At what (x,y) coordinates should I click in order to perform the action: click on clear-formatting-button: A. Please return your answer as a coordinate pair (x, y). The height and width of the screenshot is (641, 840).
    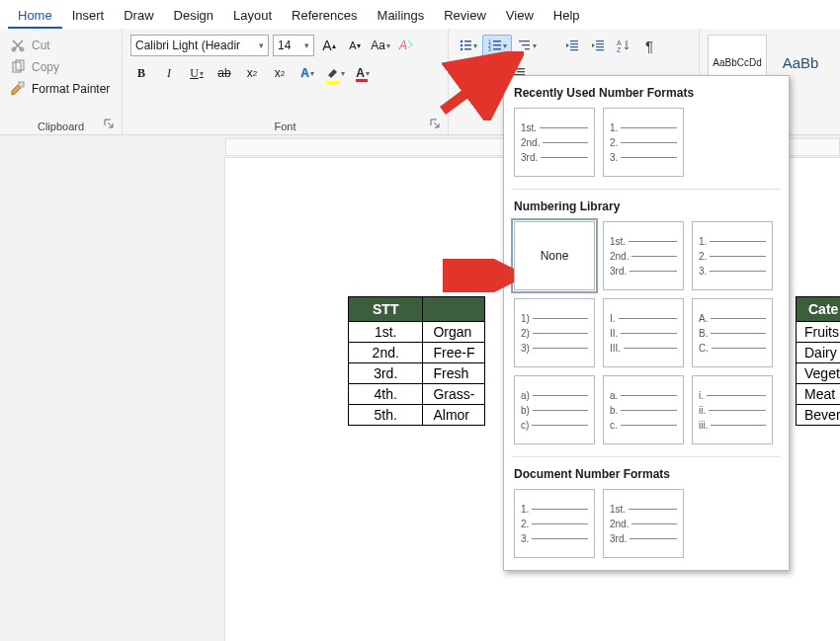
    Looking at the image, I should click on (406, 45).